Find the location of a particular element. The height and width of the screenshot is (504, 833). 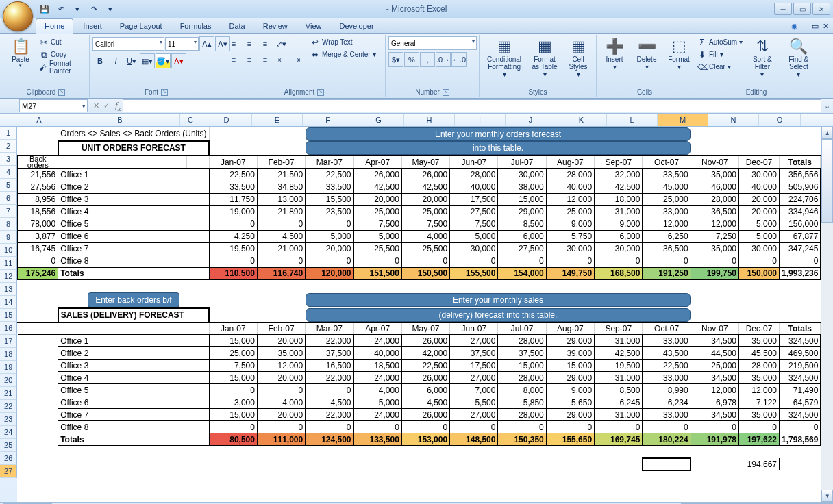

row-header-13: 13 is located at coordinates (8, 289).